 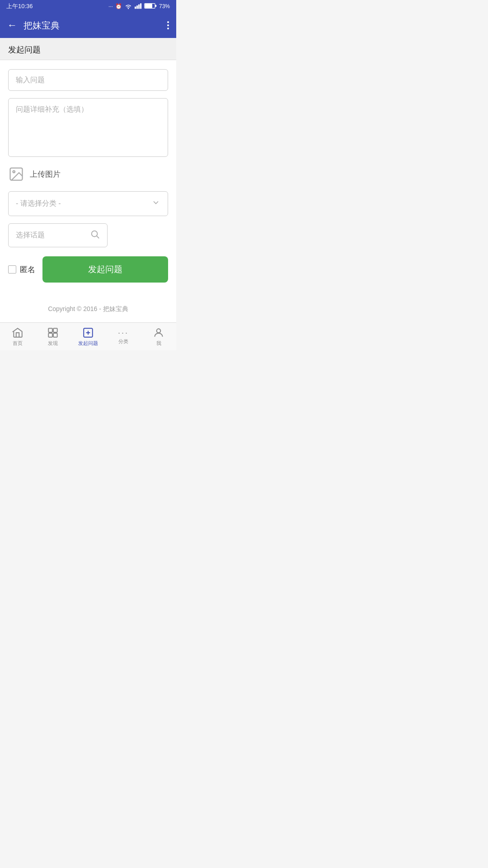 I want to click on question-input, so click(x=88, y=80).